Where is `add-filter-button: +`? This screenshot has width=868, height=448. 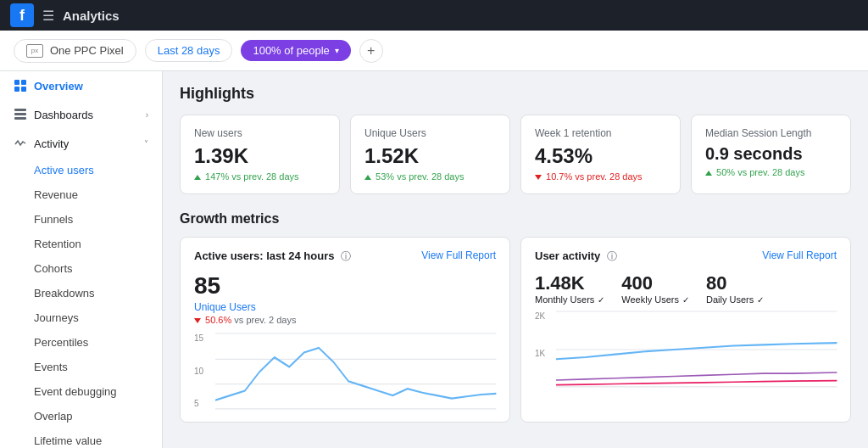 add-filter-button: + is located at coordinates (371, 51).